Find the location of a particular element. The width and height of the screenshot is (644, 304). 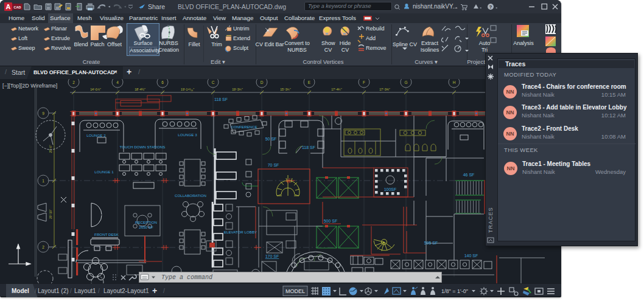

svg-text: 25'-0" is located at coordinates (51, 148).